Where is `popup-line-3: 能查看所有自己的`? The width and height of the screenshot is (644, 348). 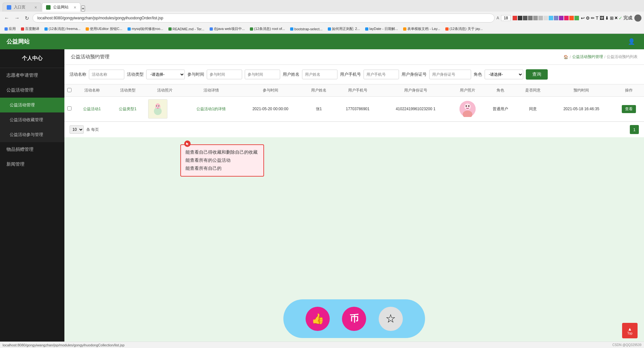 popup-line-3: 能查看所有自己的 is located at coordinates (222, 168).